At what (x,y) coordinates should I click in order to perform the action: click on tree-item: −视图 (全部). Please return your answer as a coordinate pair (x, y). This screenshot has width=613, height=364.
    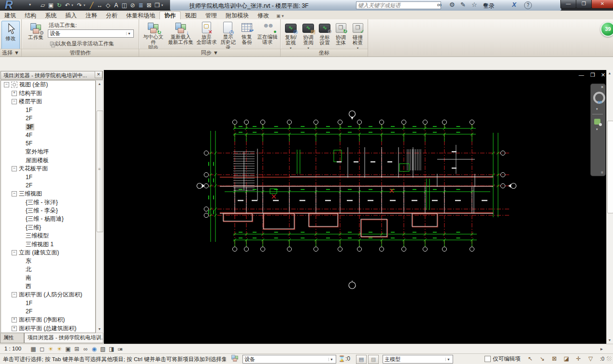
    Looking at the image, I should click on (48, 85).